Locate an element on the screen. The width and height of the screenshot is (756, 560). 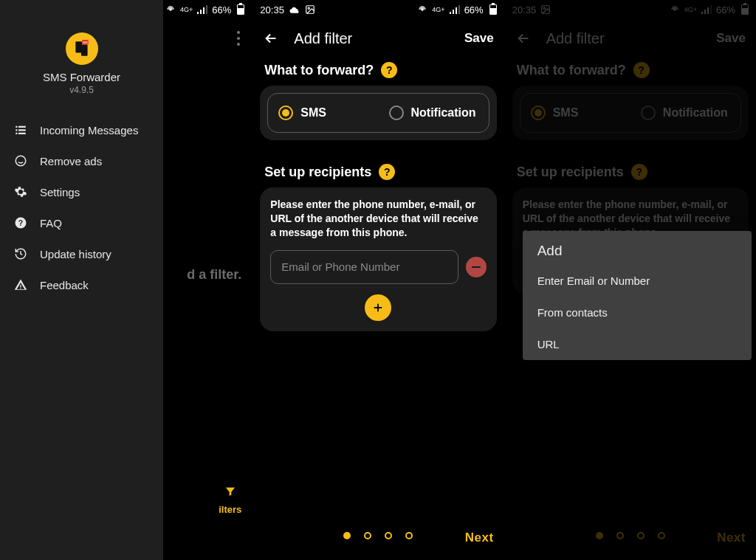
recipients-card: Please enter the phone number, e-mail, o… is located at coordinates (378, 260).